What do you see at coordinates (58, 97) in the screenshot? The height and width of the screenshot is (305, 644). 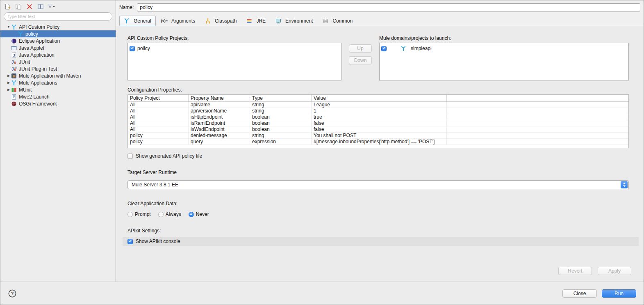 I see `tree-item-mwe2-launch: Mwe2 Launch` at bounding box center [58, 97].